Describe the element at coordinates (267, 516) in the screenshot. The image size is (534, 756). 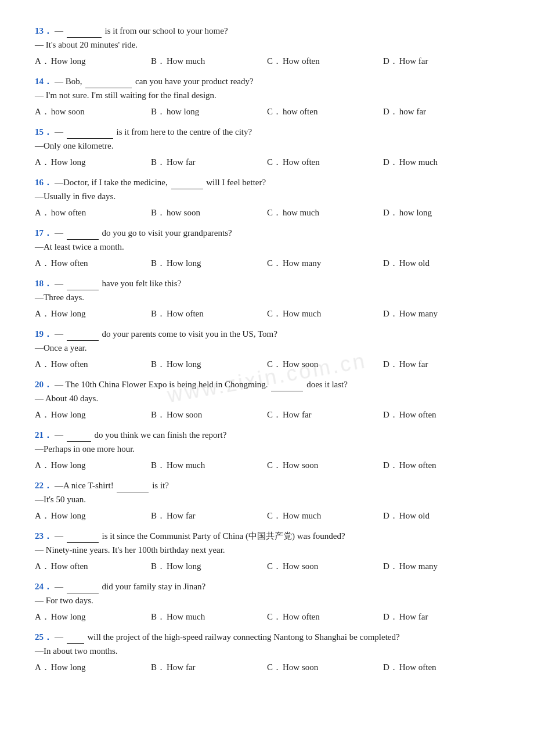
I see `options-row: A．How longB．How farC．How muchD．How old` at that location.